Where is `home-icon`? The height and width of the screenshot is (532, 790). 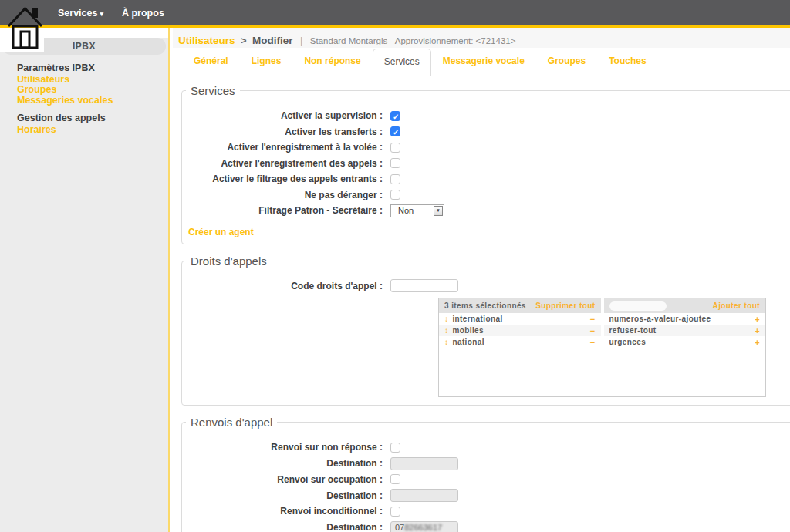 home-icon is located at coordinates (25, 28).